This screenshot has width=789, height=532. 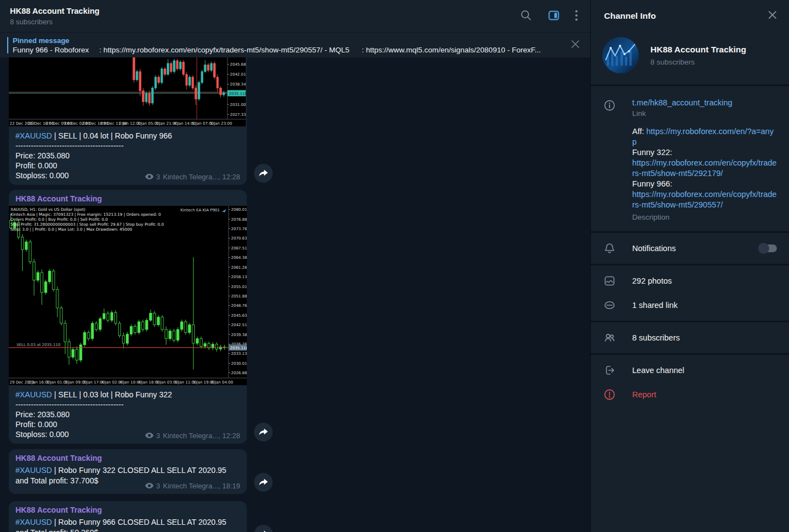 I want to click on people-icon, so click(x=610, y=338).